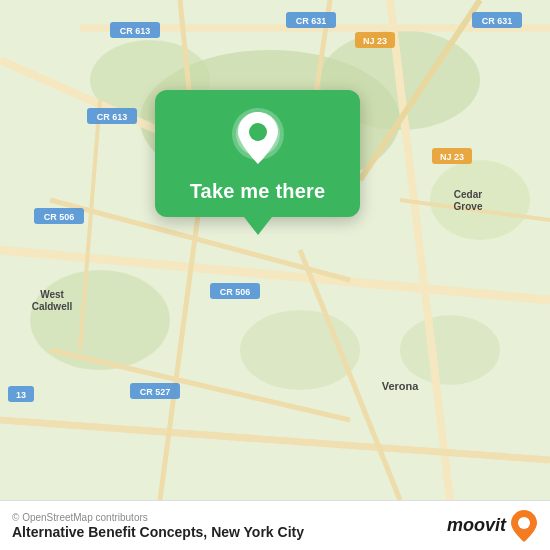 This screenshot has width=550, height=550. Describe the element at coordinates (158, 532) in the screenshot. I see `location-title: Alternative Benefit Concepts, New York C…` at that location.